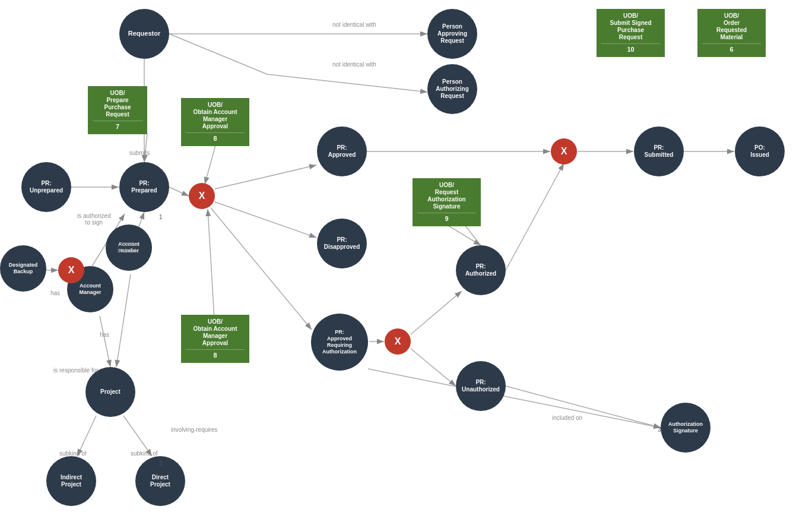  Describe the element at coordinates (144, 454) in the screenshot. I see `subkind-label-2: subkind of` at that location.